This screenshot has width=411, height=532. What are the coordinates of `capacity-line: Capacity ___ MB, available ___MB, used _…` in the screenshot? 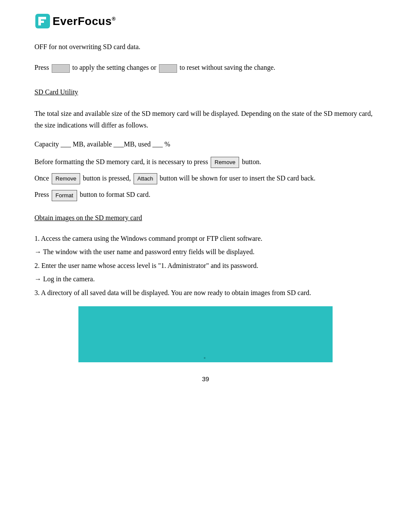 It's located at (206, 144).